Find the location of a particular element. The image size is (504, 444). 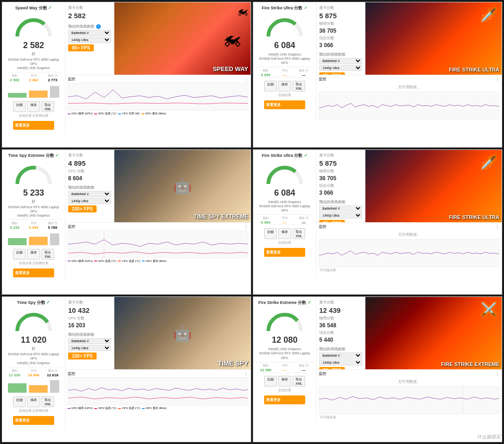

timespy-extreme-legend: GPU 频率 (GPU) GPU 温度 (°C) CPU 温度 (°C) GPU… is located at coordinates (158, 261).